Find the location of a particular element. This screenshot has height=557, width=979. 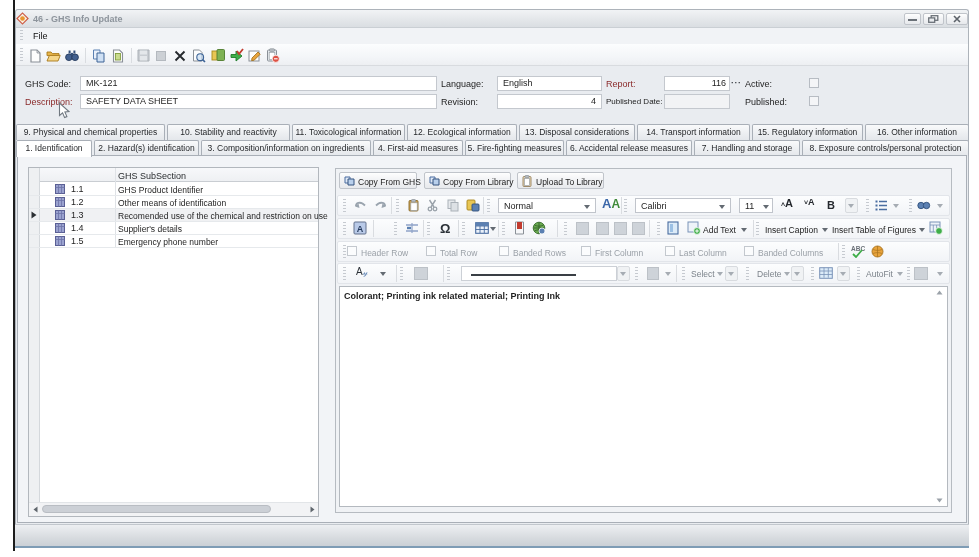

svg-text: A is located at coordinates (360, 229).